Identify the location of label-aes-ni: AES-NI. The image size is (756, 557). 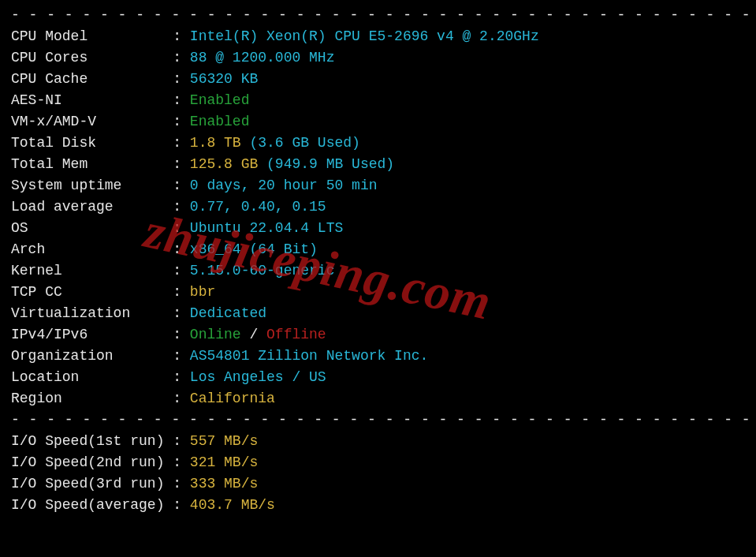
(88, 100).